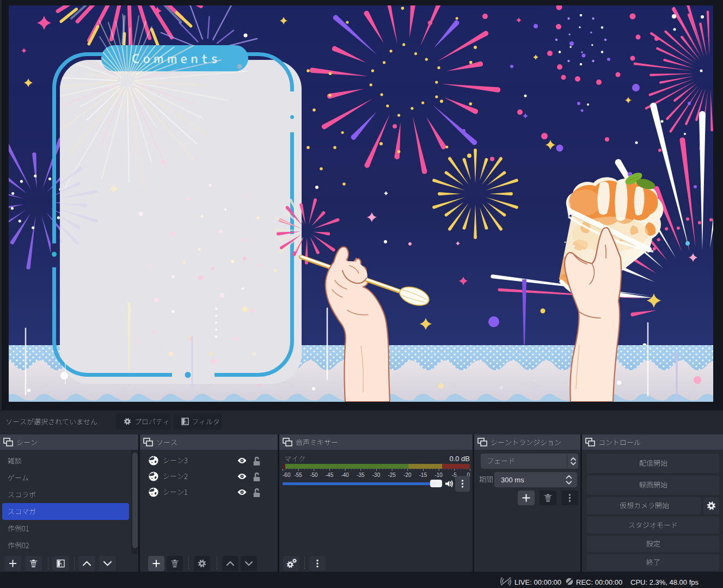 The height and width of the screenshot is (588, 723). What do you see at coordinates (360, 475) in the screenshot?
I see `svg-text: -35` at bounding box center [360, 475].